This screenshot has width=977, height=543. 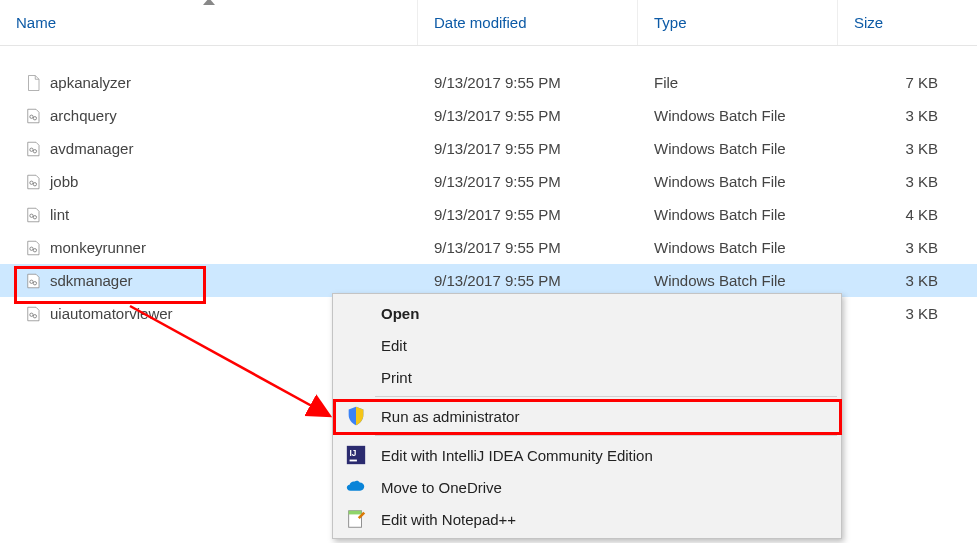 What do you see at coordinates (517, 456) in the screenshot?
I see `context-menu-edit-intellij-label: Edit with IntelliJ IDEA Community Editio…` at bounding box center [517, 456].